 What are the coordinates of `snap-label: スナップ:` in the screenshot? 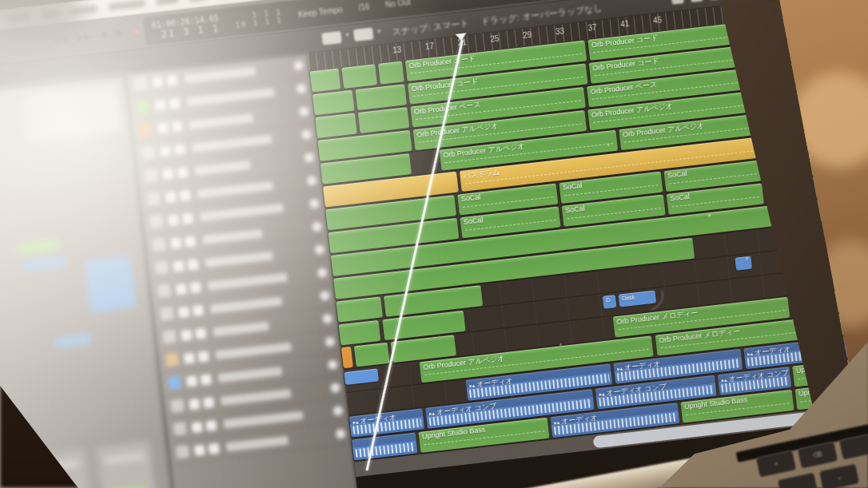 It's located at (411, 30).